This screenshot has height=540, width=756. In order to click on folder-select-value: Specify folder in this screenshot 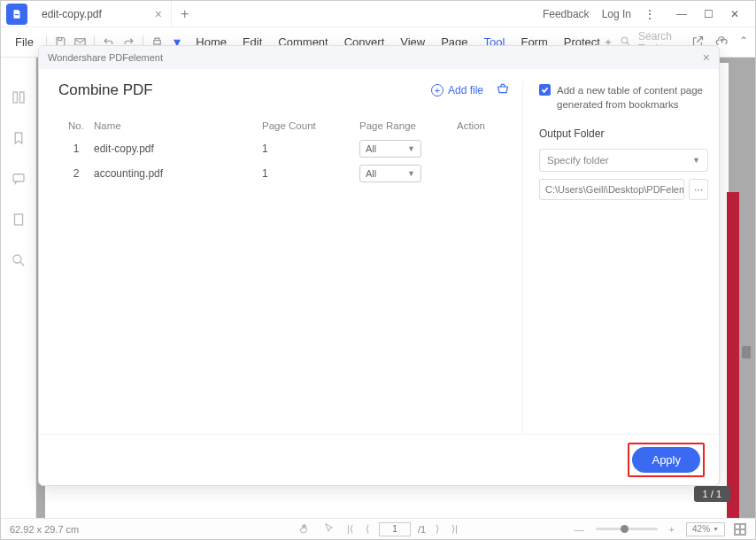, I will do `click(578, 160)`.